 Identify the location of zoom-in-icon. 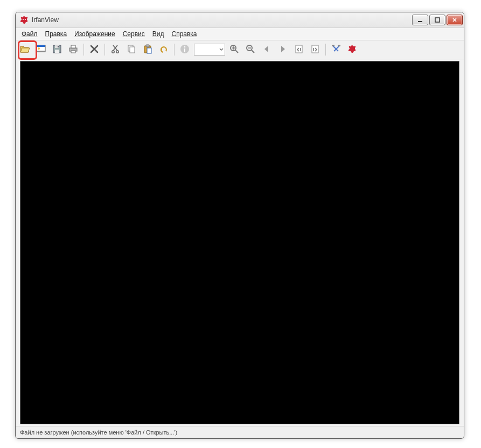
(234, 50).